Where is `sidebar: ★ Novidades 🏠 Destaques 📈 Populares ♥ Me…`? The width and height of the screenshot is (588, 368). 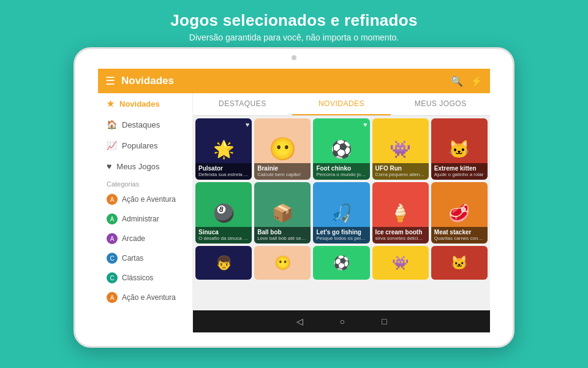 sidebar: ★ Novidades 🏠 Destaques 📈 Populares ♥ Me… is located at coordinates (146, 213).